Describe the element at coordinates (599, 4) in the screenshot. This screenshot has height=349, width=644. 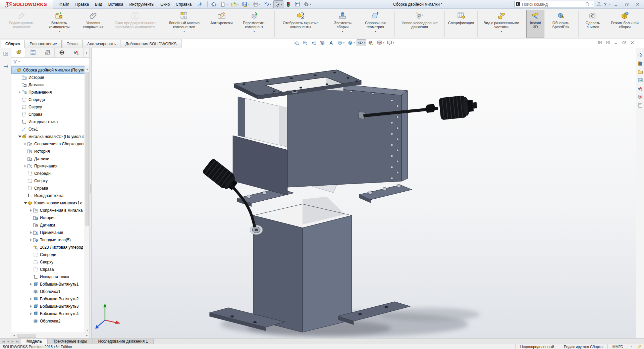
I see `user-account-icon` at that location.